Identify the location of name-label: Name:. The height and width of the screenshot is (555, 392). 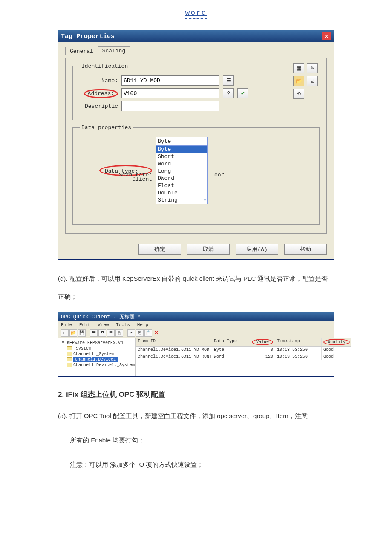
(99, 81).